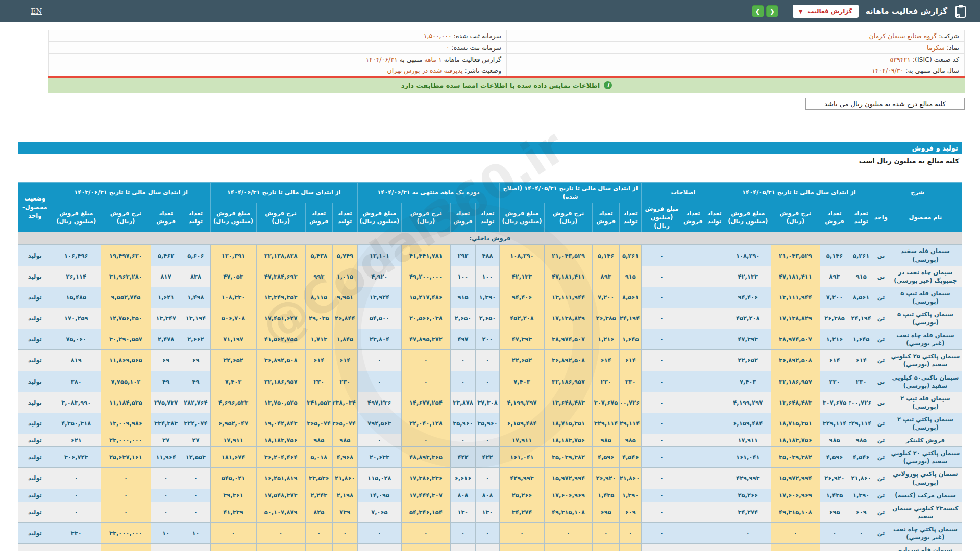 The image size is (980, 551). What do you see at coordinates (462, 441) in the screenshot?
I see `cell-d-1: ۰` at bounding box center [462, 441].